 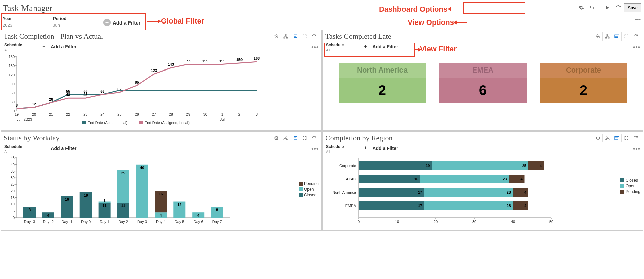 I want to click on svg-text: 85, so click(x=137, y=82).